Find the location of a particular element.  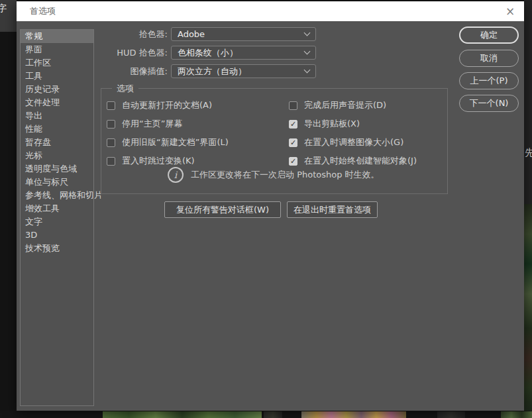

sidebar-item-3d: 3D is located at coordinates (57, 235).